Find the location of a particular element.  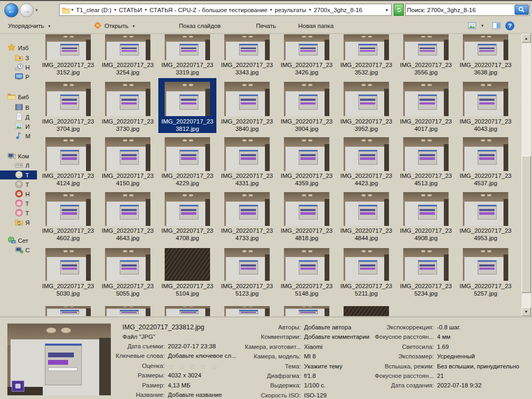

file-item: IMG_20220717_234953.jpg is located at coordinates (486, 216).